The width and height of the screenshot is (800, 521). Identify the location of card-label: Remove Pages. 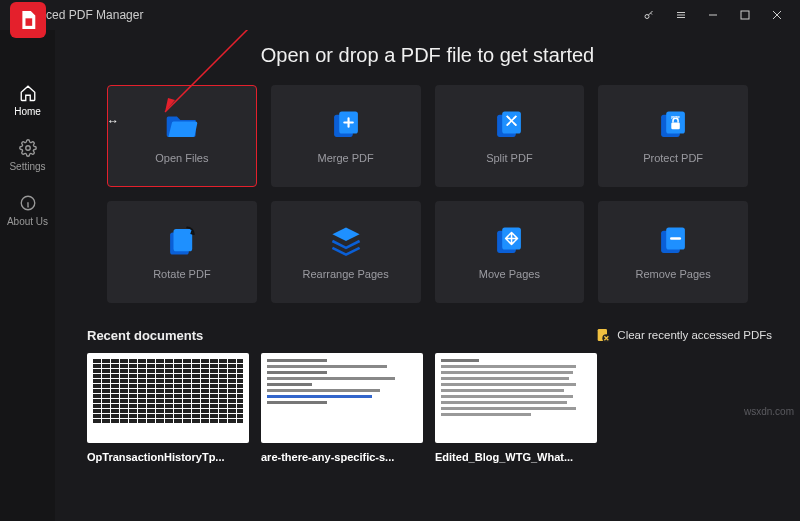
(674, 274).